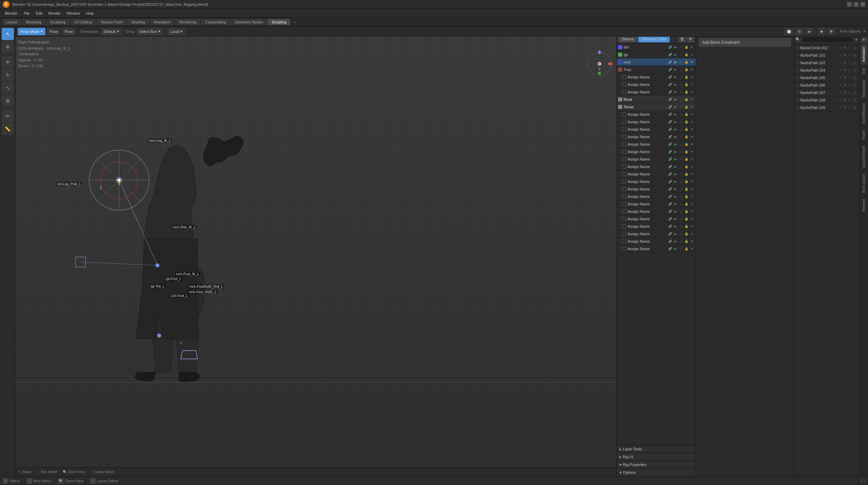  Describe the element at coordinates (656, 449) in the screenshot. I see `layer-tools-header: ▸ Layer Tools ···` at that location.